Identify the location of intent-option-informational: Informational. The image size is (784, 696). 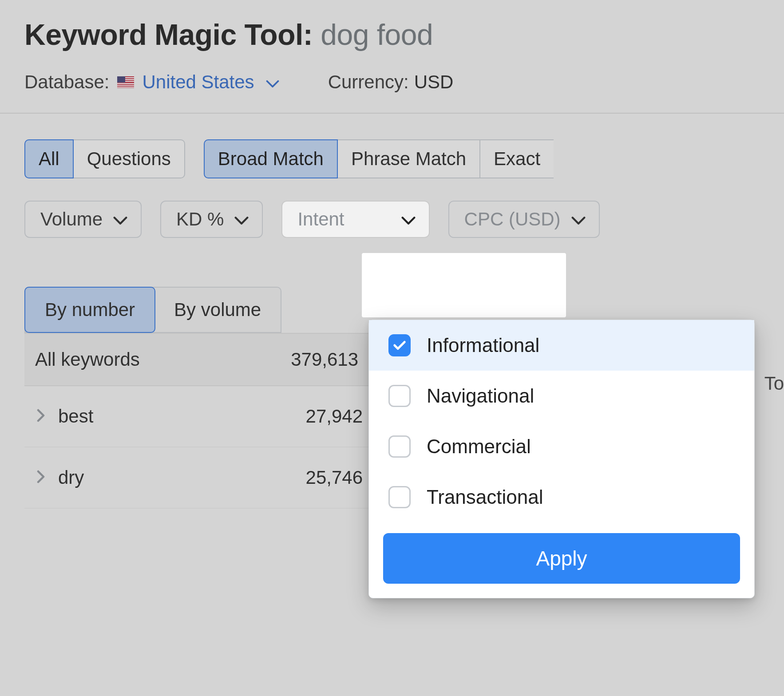
(562, 345).